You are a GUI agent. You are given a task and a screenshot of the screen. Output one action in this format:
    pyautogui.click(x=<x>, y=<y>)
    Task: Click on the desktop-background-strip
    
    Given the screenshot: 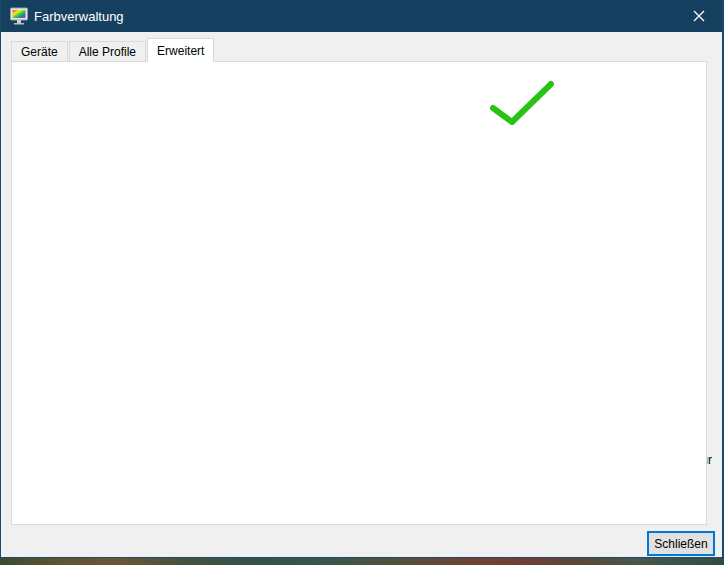 What is the action you would take?
    pyautogui.click(x=362, y=562)
    